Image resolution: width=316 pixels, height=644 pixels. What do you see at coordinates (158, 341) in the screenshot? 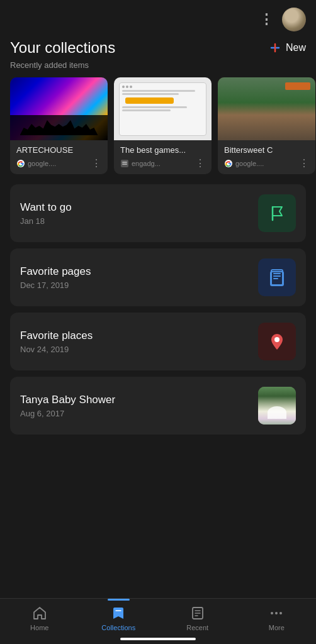
I see `collection-item-favorite-places: Favorite places Nov 24, 2019` at bounding box center [158, 341].